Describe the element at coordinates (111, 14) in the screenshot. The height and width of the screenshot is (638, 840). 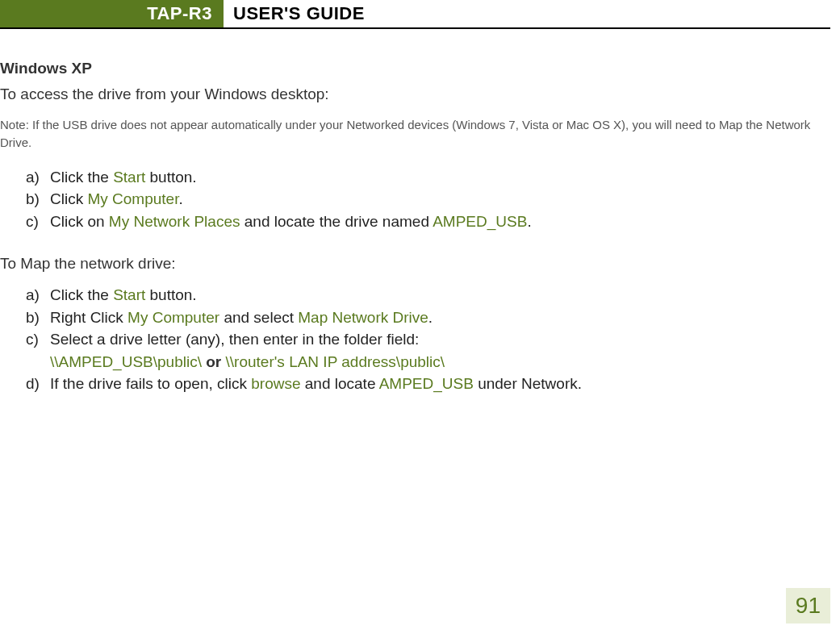
I see `product-tag: TAP-R3` at that location.